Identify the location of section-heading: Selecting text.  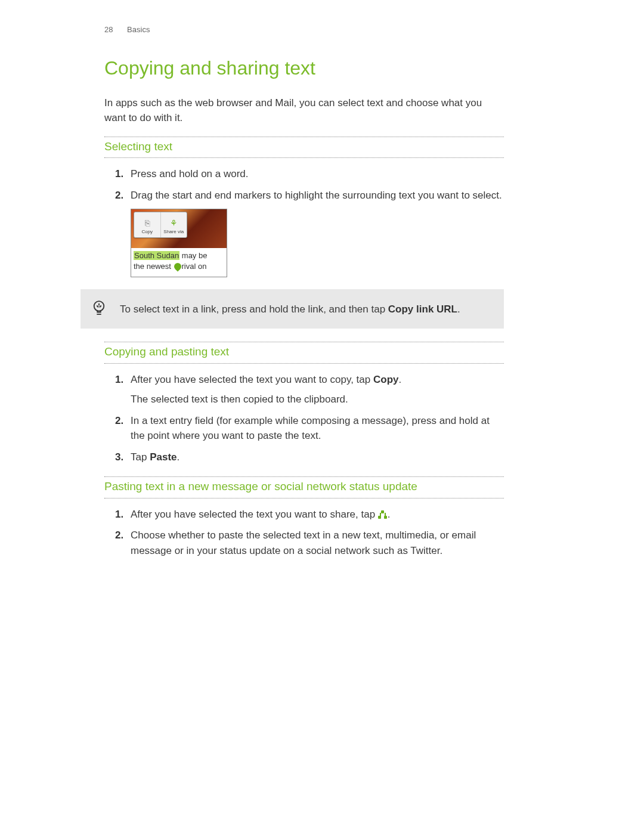
(304, 148).